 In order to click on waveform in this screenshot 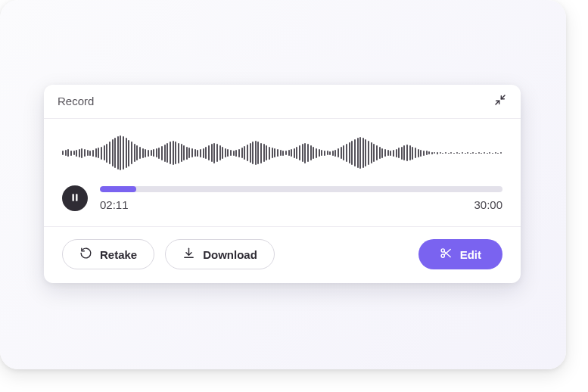, I will do `click(282, 153)`.